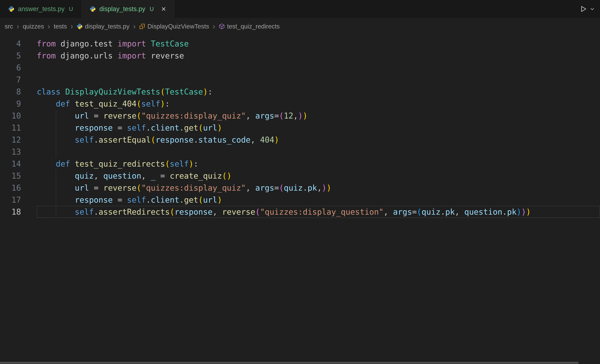 This screenshot has width=600, height=364. What do you see at coordinates (10, 128) in the screenshot?
I see `line-number: 11` at bounding box center [10, 128].